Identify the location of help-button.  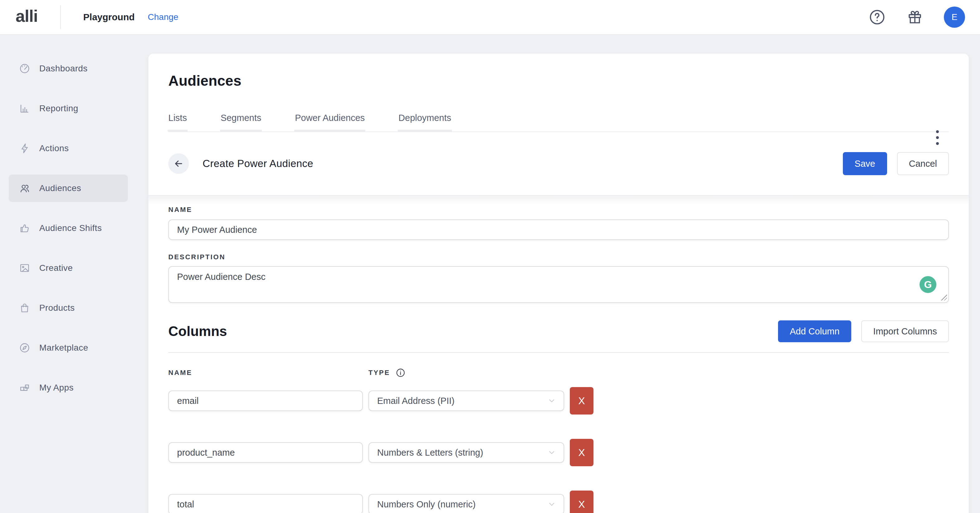
(877, 17).